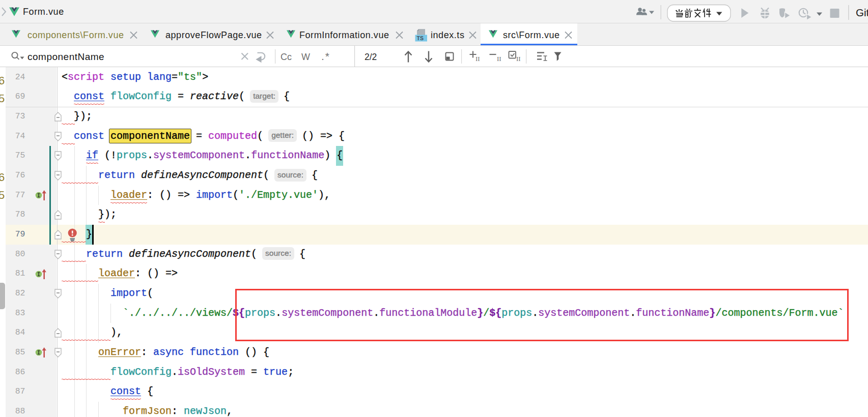  Describe the element at coordinates (371, 57) in the screenshot. I see `svg-text: 2/2` at that location.